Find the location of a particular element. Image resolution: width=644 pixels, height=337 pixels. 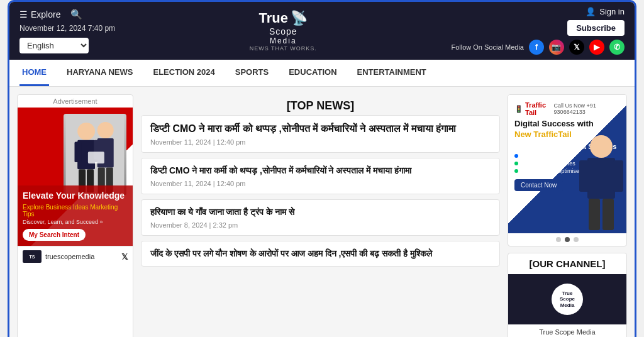

logo-media: Media is located at coordinates (283, 41).